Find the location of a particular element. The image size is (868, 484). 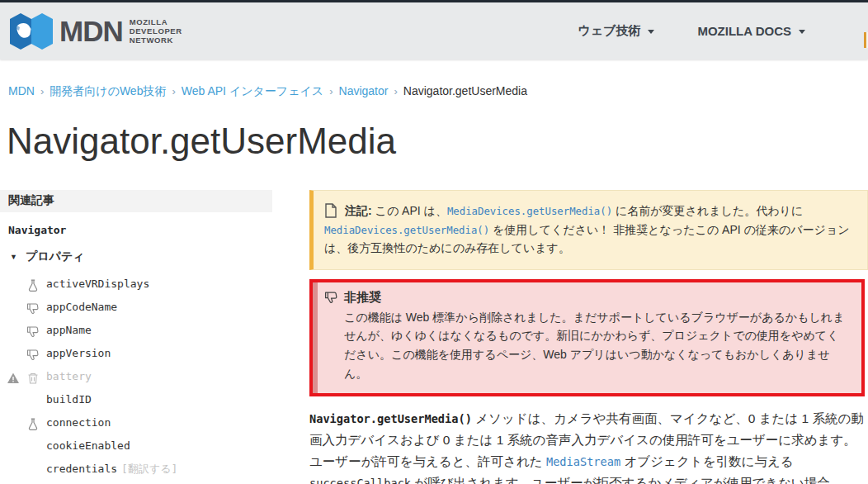

sidebar-item-battery: battery is located at coordinates (136, 377).